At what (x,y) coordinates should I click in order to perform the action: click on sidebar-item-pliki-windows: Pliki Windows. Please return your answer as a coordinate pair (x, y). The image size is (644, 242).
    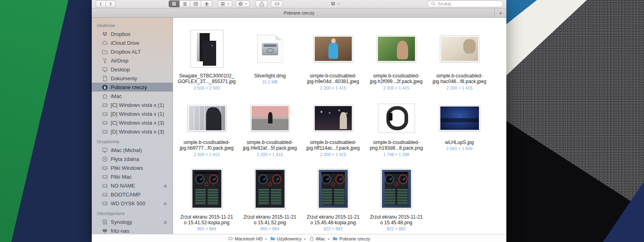
    Looking at the image, I should click on (132, 168).